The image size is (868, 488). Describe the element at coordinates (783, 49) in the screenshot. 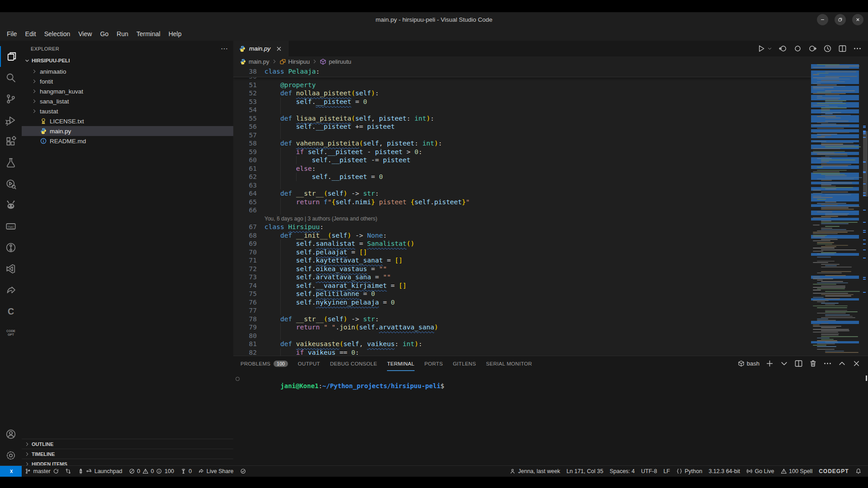

I see `prev-change-button` at that location.